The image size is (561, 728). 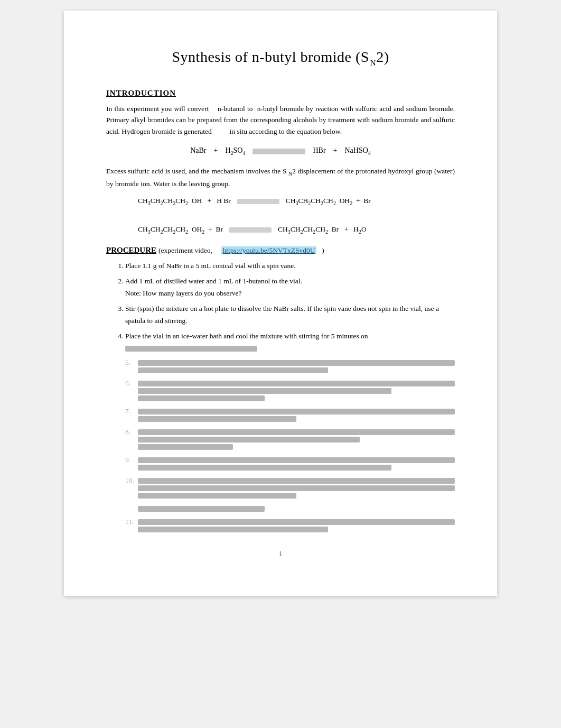 What do you see at coordinates (290, 509) in the screenshot?
I see `blurred-step-standalone` at bounding box center [290, 509].